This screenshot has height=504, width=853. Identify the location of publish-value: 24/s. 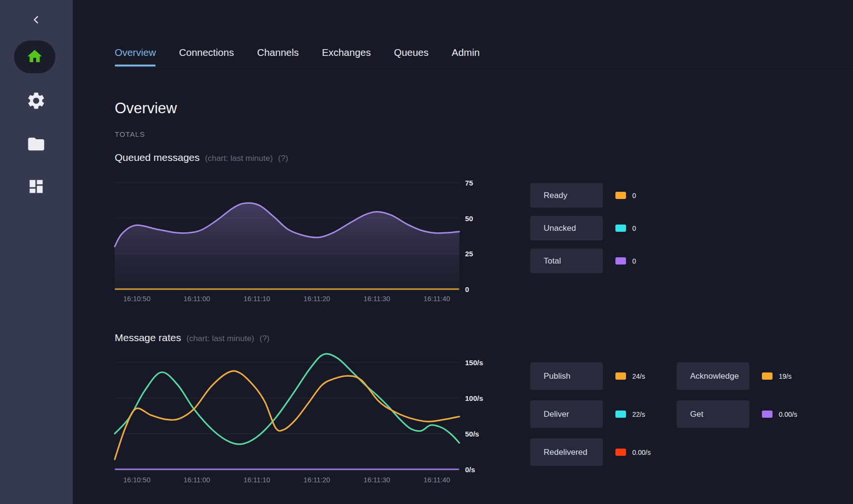
(639, 376).